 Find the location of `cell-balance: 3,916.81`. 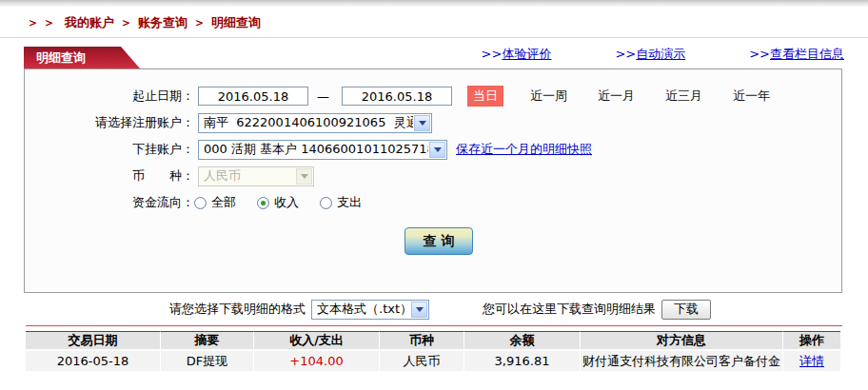

cell-balance: 3,916.81 is located at coordinates (523, 361).